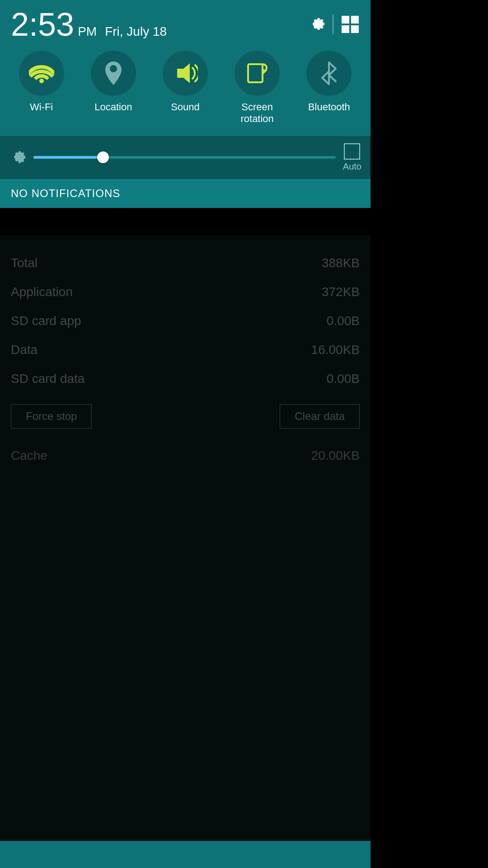 The height and width of the screenshot is (868, 488). What do you see at coordinates (24, 350) in the screenshot?
I see `data-label: Data` at bounding box center [24, 350].